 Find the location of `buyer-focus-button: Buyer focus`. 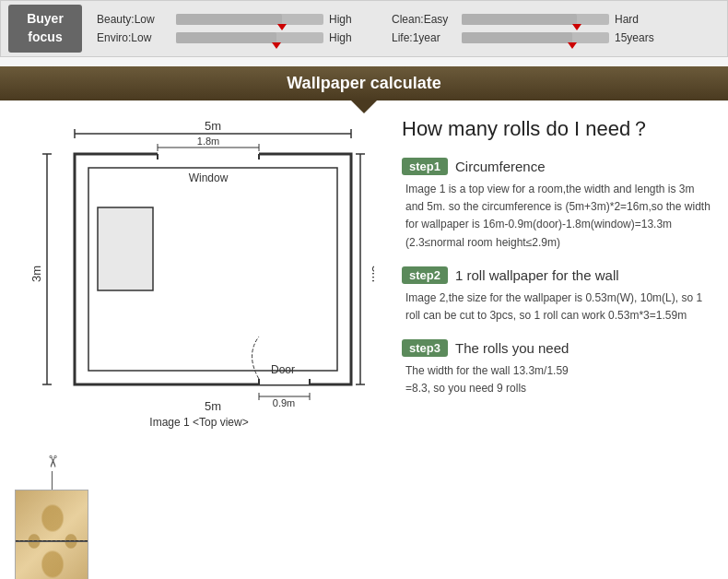

buyer-focus-button: Buyer focus is located at coordinates (45, 28).